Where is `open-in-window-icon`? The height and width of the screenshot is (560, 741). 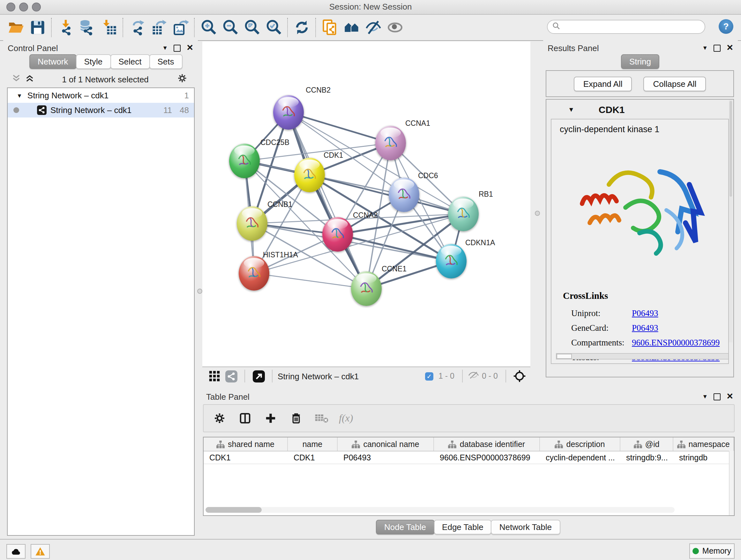 open-in-window-icon is located at coordinates (259, 376).